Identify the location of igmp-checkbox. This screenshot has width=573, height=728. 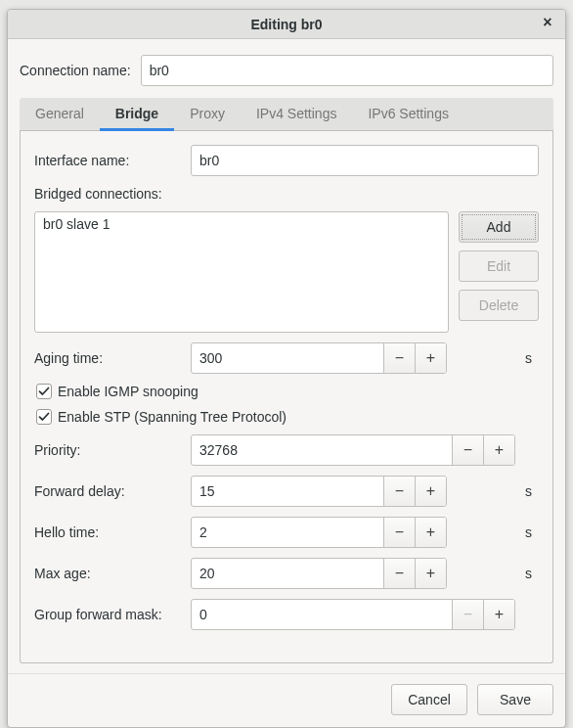
(44, 391).